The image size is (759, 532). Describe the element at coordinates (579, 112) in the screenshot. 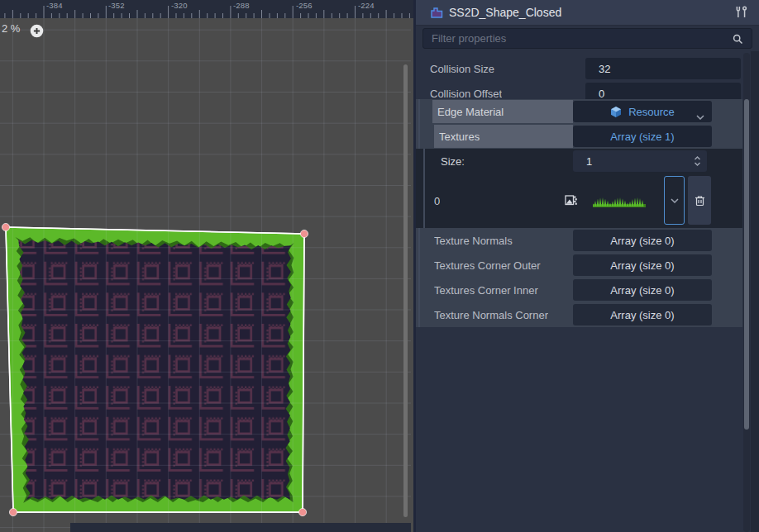

I see `property-row: Edge Material Resource` at that location.